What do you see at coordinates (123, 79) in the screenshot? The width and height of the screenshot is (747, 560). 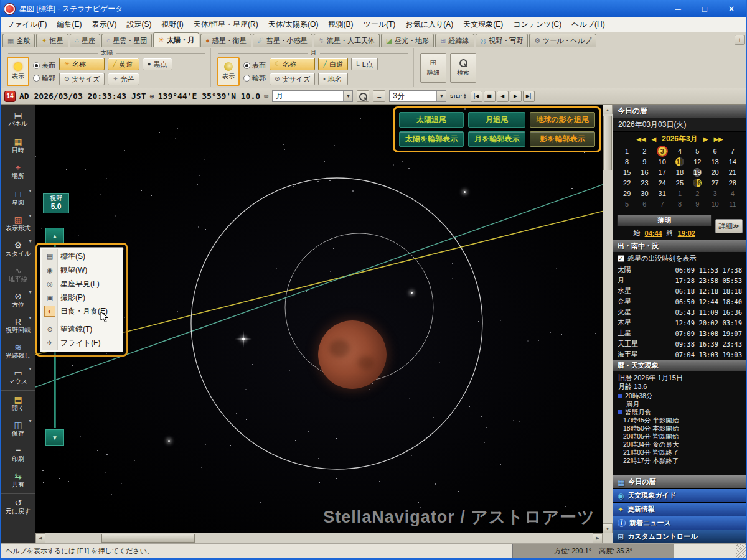 I see `sun-toggle-button: ✦ 光芒` at bounding box center [123, 79].